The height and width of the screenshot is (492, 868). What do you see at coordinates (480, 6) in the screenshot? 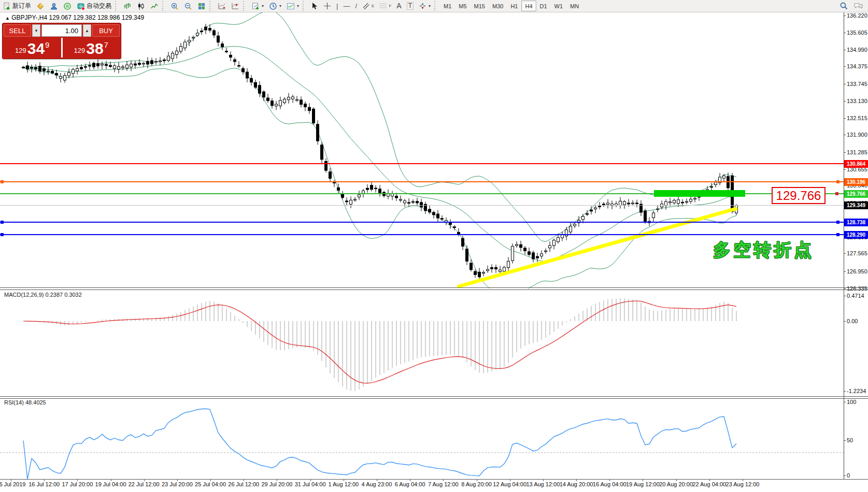
I see `timeframe-button-m15: M15` at bounding box center [480, 6].